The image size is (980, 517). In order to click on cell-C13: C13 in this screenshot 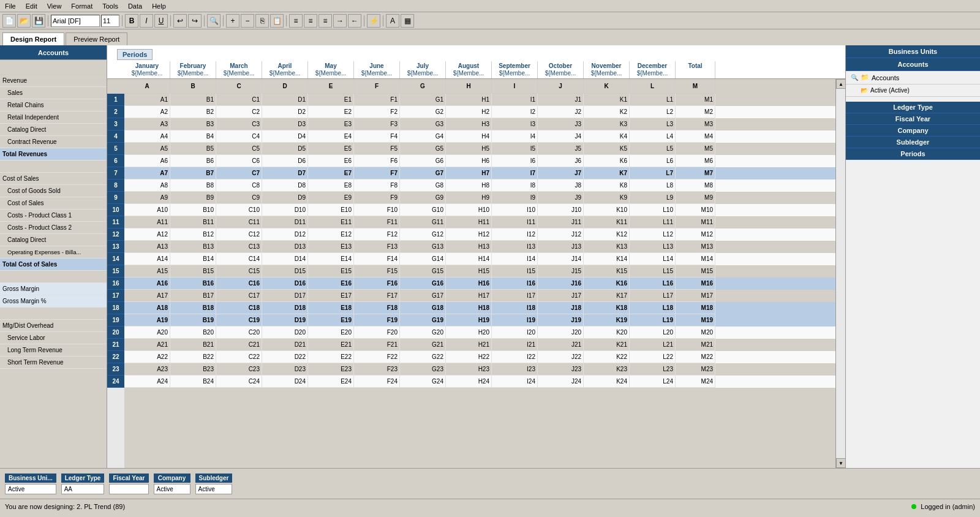, I will do `click(239, 247)`.